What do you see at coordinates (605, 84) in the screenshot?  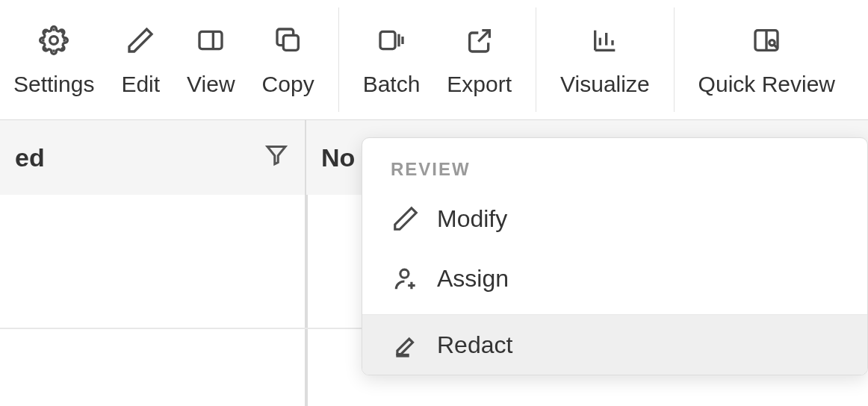 I see `visualize-label: Visualize` at bounding box center [605, 84].